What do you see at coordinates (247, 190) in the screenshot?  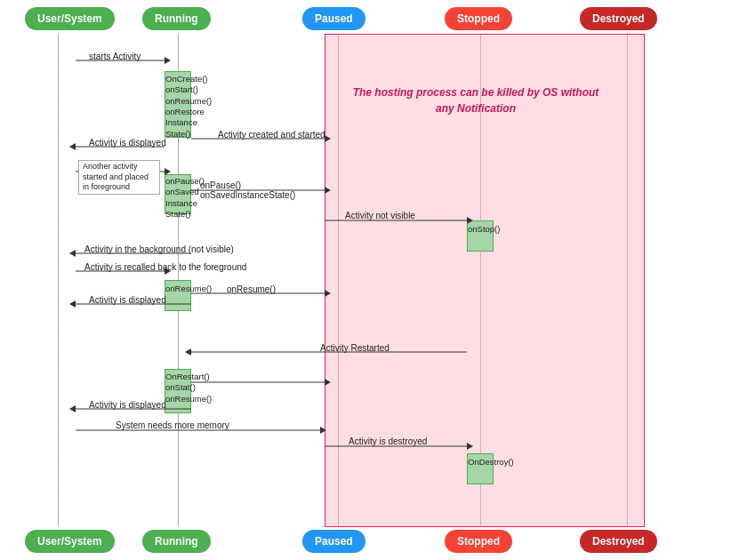 I see `msg-onpause: onPause()onSavedInstanceState()` at bounding box center [247, 190].